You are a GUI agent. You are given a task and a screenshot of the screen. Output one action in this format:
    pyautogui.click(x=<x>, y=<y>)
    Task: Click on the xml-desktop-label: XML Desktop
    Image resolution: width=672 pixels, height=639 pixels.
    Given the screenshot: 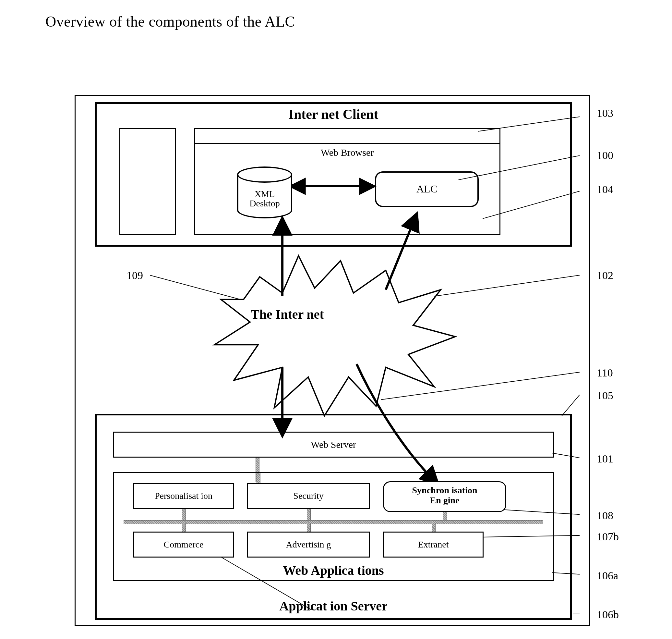 What is the action you would take?
    pyautogui.click(x=265, y=199)
    